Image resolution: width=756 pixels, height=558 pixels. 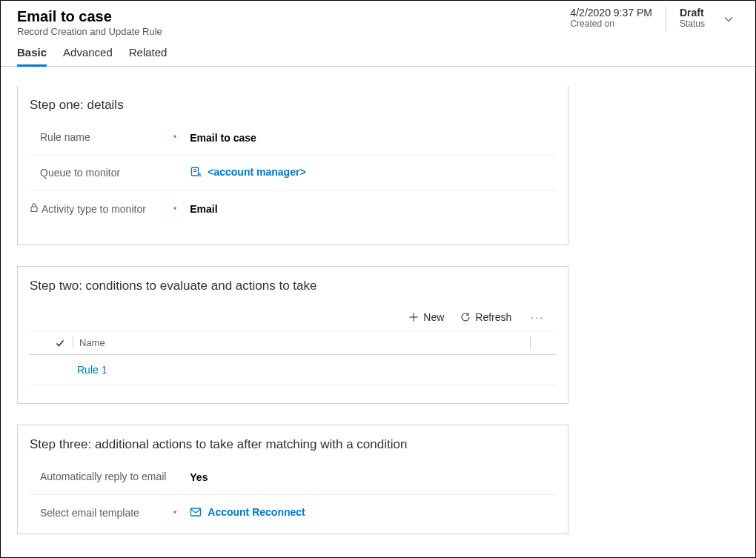 What do you see at coordinates (196, 172) in the screenshot?
I see `queue-icon` at bounding box center [196, 172].